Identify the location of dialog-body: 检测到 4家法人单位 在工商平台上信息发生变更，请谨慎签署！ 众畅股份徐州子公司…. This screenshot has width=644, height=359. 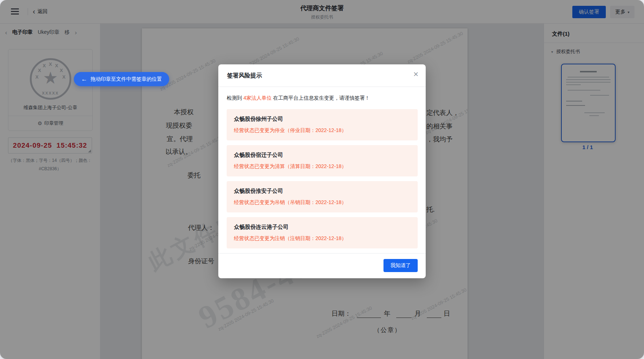
(322, 168).